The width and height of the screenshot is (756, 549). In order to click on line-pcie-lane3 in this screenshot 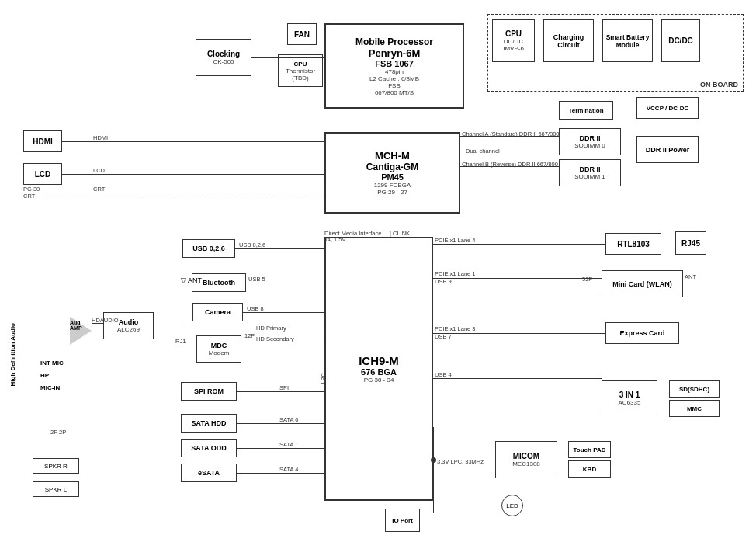, I will do `click(519, 334)`.